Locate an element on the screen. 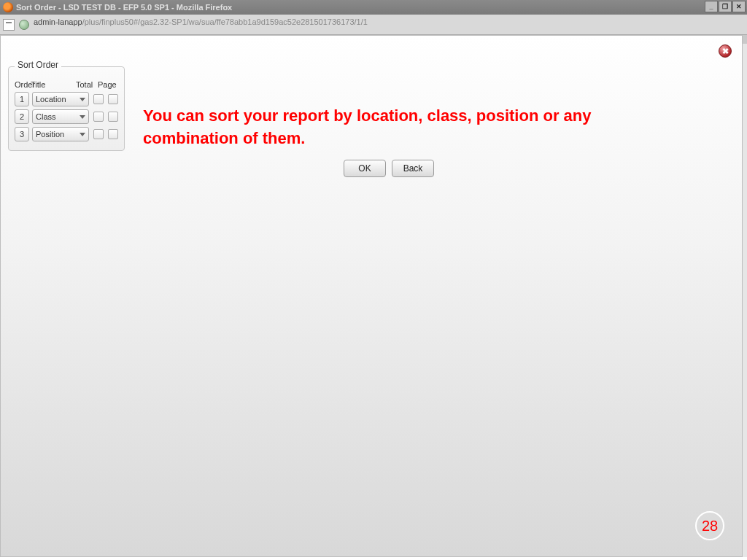 Image resolution: width=747 pixels, height=560 pixels. close-page-button: ✖ is located at coordinates (725, 51).